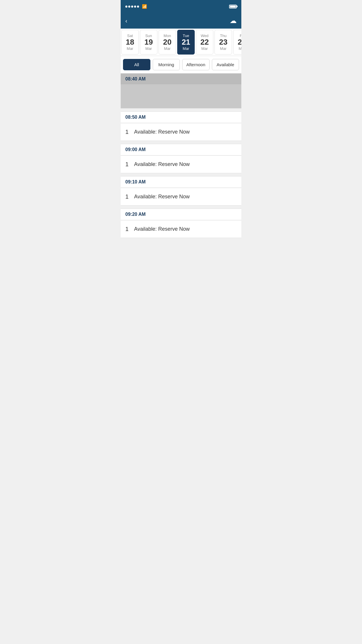 The width and height of the screenshot is (362, 644). Describe the element at coordinates (205, 42) in the screenshot. I see `date-number: 22` at that location.